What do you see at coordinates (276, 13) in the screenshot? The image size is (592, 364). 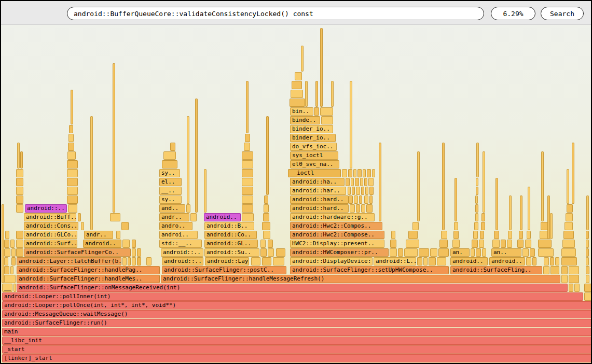 I see `search-input` at bounding box center [276, 13].